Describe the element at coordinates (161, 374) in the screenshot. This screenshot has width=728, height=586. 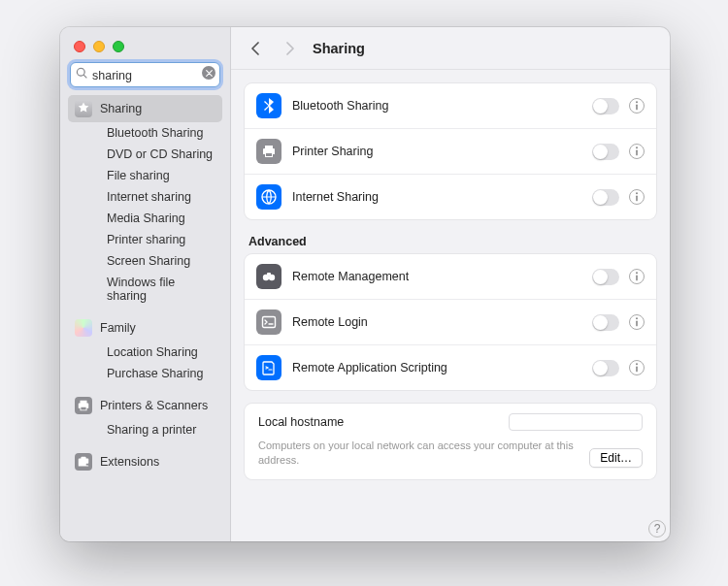
I see `sidebar-item-purchase-sharing: Purchase Sharing` at that location.